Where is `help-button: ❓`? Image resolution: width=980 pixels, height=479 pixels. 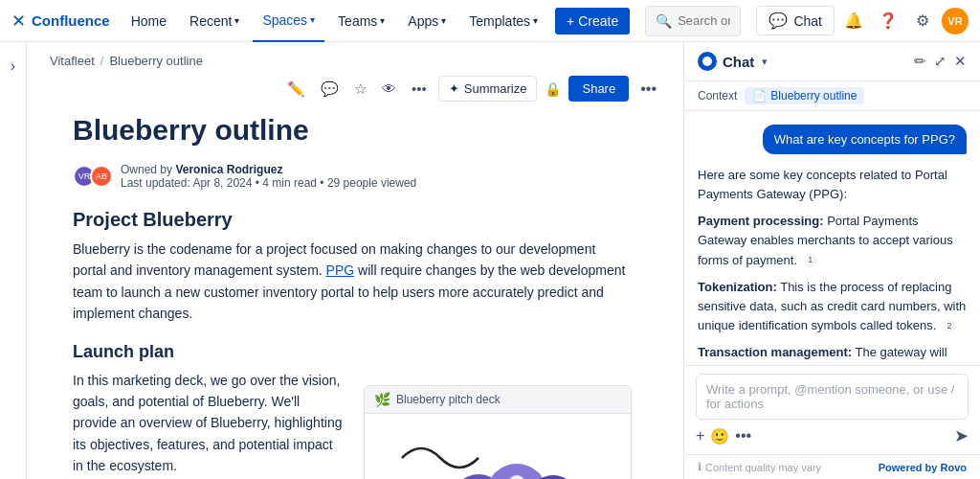 help-button: ❓ is located at coordinates (888, 21).